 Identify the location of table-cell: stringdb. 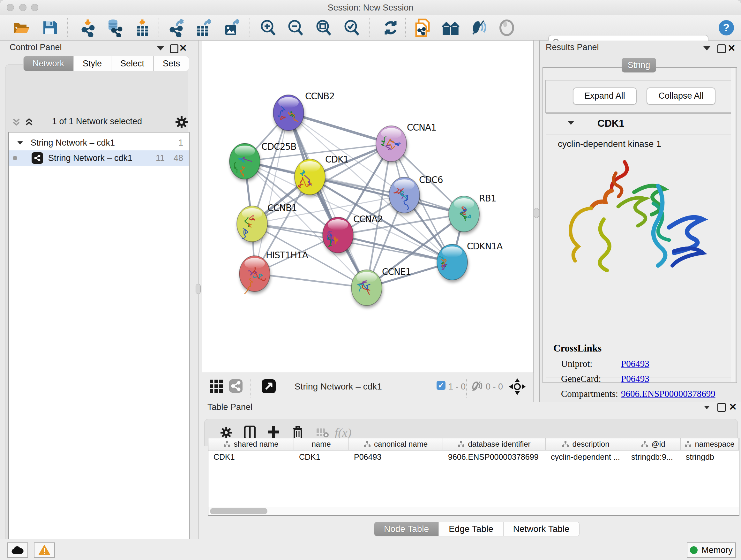
(710, 457).